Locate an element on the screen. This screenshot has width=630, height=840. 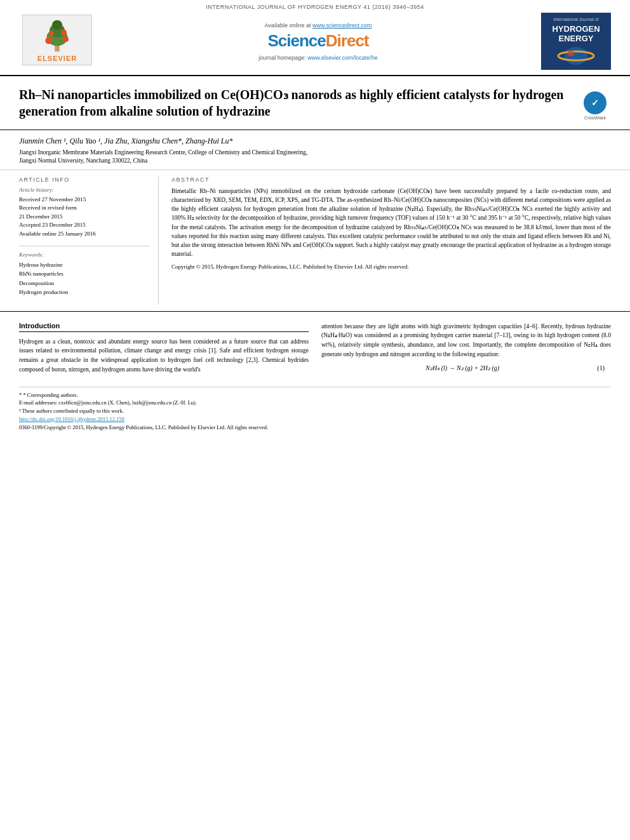
email-addresses: E-mail addresses: cxs66cn@jxnu.edu.cn (X… is located at coordinates (315, 403).